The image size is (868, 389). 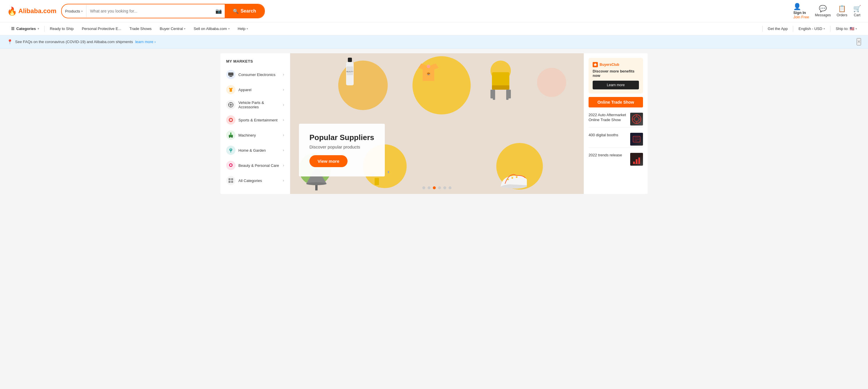 What do you see at coordinates (595, 65) in the screenshot?
I see `buyers-club-icon` at bounding box center [595, 65].